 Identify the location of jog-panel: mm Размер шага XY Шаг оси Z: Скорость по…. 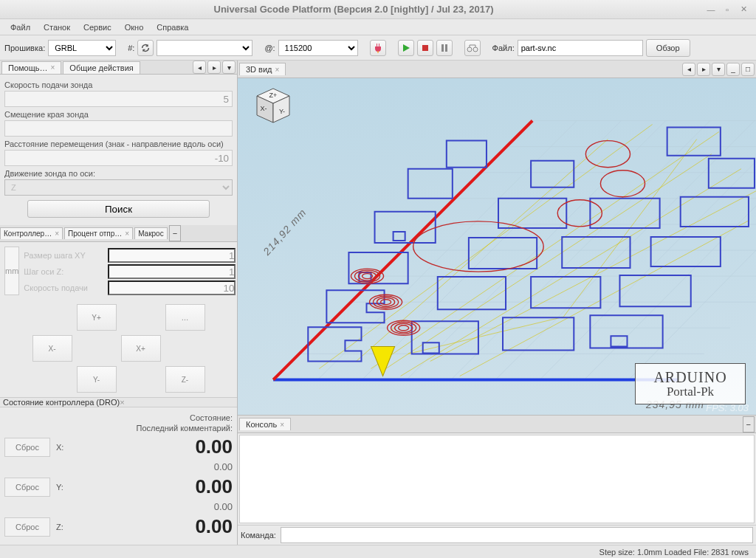
(118, 320).